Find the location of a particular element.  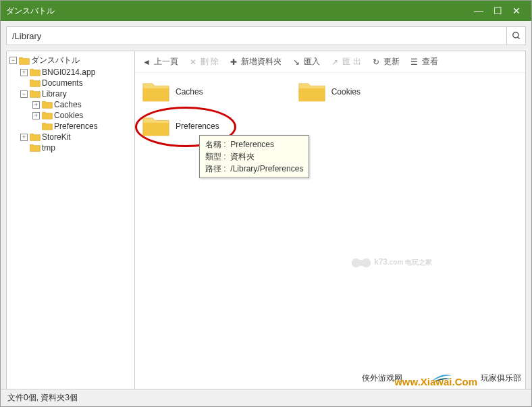

tree-item-library: − Library is located at coordinates (70, 94).